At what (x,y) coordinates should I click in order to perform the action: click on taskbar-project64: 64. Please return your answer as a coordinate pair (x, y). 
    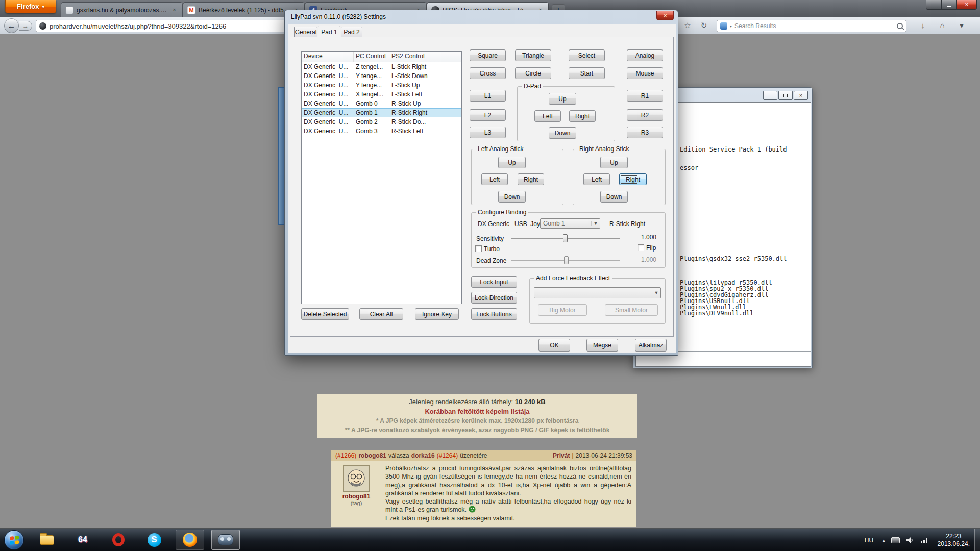
    Looking at the image, I should click on (83, 540).